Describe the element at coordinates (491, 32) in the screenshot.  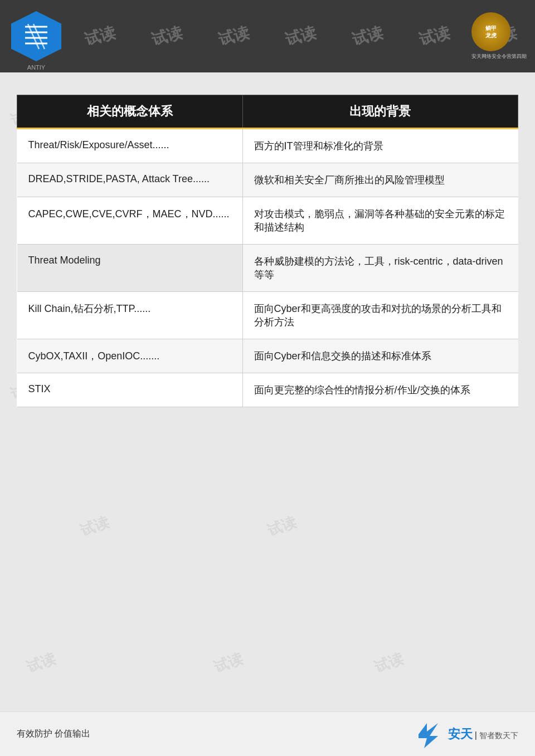
I see `brand-circle: 鳞甲龙虎` at that location.